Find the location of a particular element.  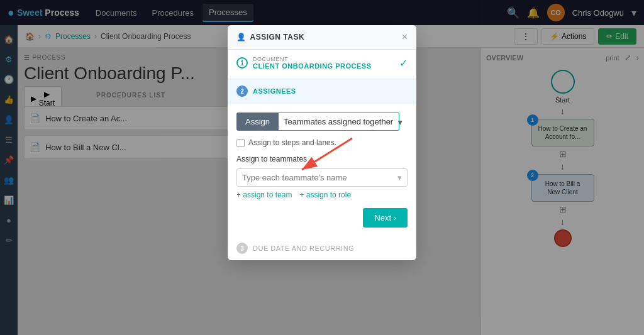

modal-title: 👤 ASSIGN TASK is located at coordinates (270, 37).